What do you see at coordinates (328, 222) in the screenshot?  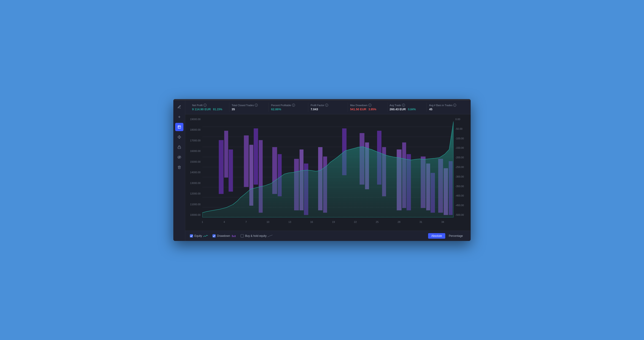 I see `x-axis: 1 4 7 10 13 16 19 22 25 28 31 34` at bounding box center [328, 222].